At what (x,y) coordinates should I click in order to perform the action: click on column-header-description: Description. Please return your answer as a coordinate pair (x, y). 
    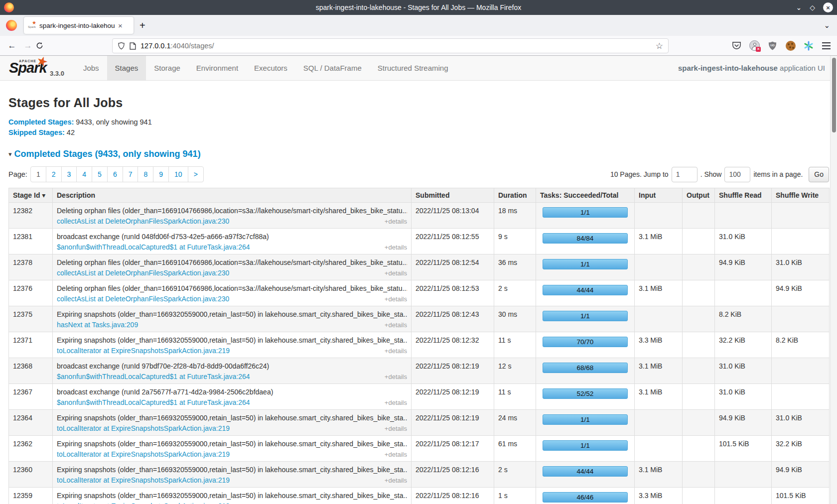
    Looking at the image, I should click on (232, 195).